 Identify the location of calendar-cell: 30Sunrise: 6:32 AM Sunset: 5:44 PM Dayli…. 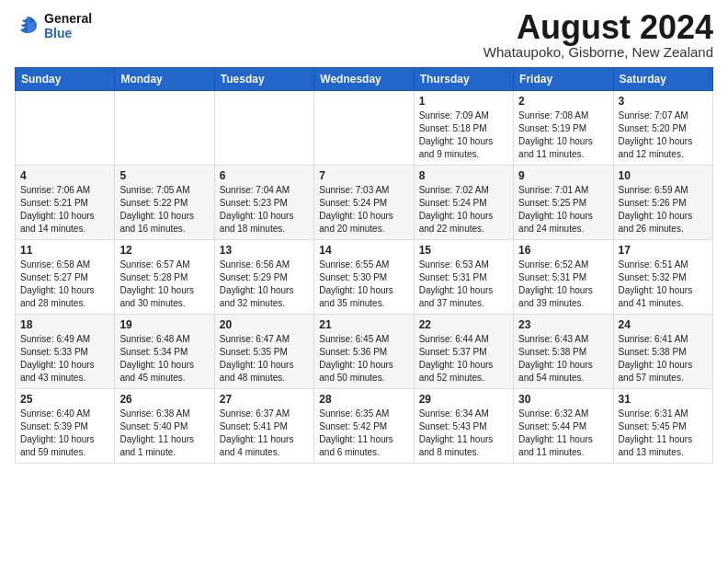
(563, 427).